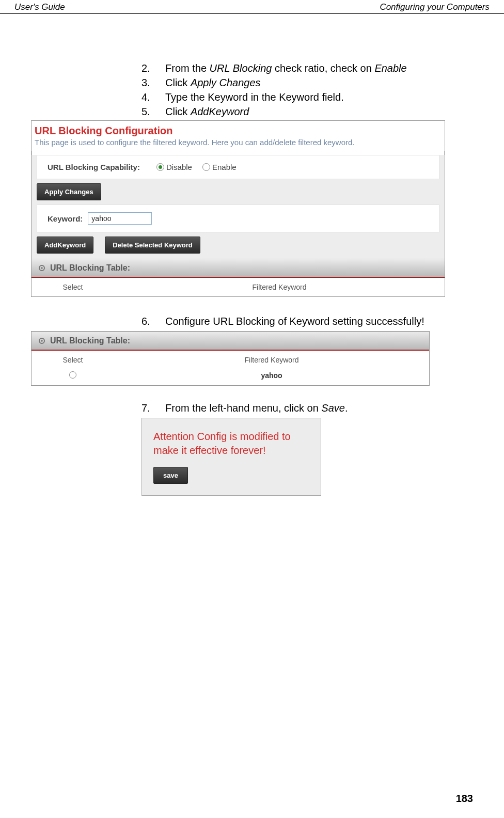 Image resolution: width=504 pixels, height=818 pixels. Describe the element at coordinates (207, 167) in the screenshot. I see `radio-enable-icon` at that location.